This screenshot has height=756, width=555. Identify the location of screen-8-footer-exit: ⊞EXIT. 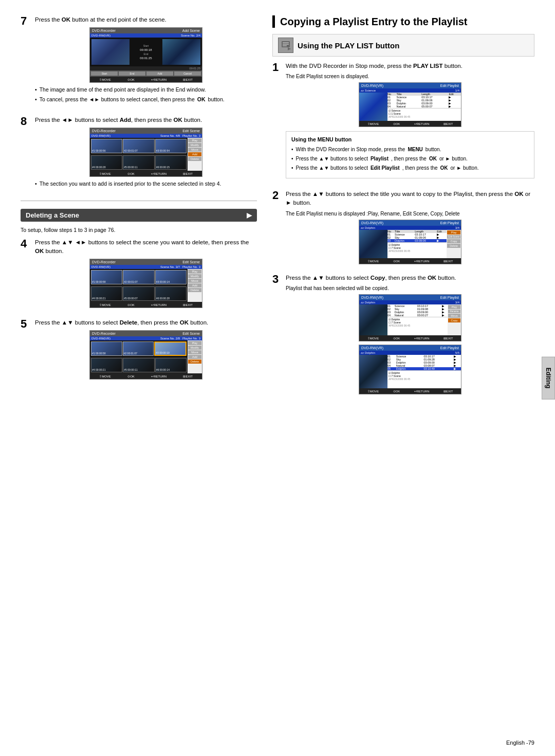
(188, 174).